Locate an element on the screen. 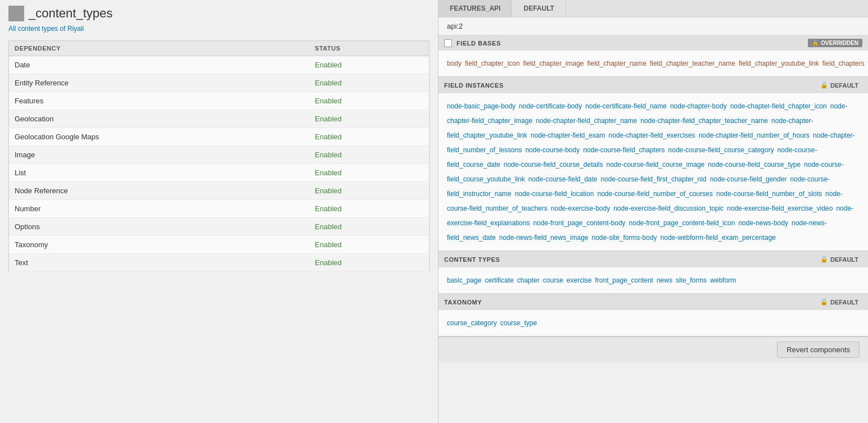 The image size is (868, 423). section-title-field-bases: FIELD BASES is located at coordinates (630, 43).